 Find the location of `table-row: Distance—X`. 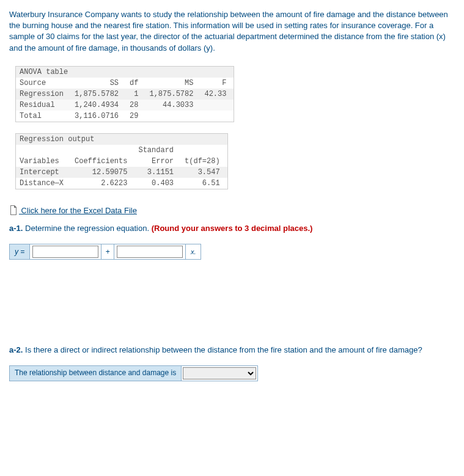

table-row: Distance—X is located at coordinates (43, 183).